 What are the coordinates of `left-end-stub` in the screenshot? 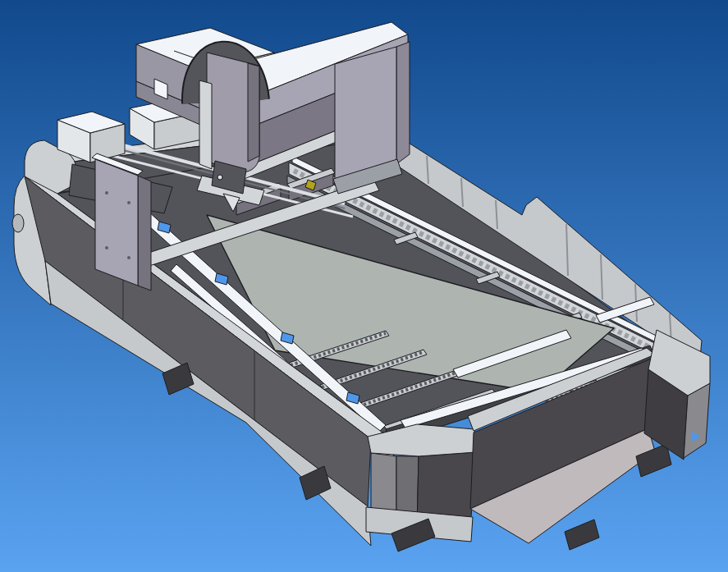 It's located at (18, 223).